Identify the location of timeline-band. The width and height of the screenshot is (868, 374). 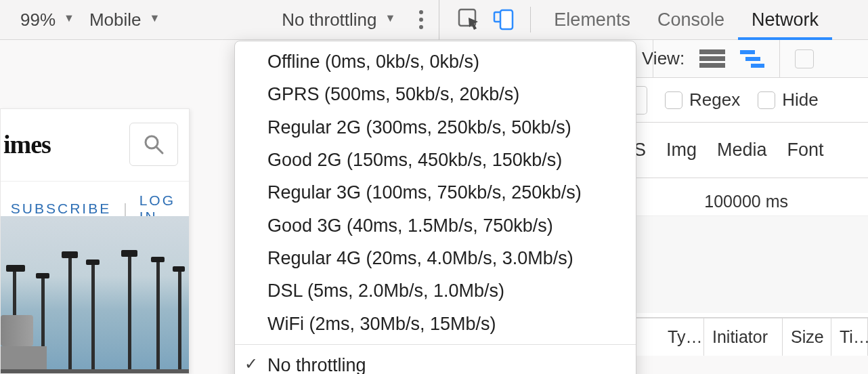
(748, 264).